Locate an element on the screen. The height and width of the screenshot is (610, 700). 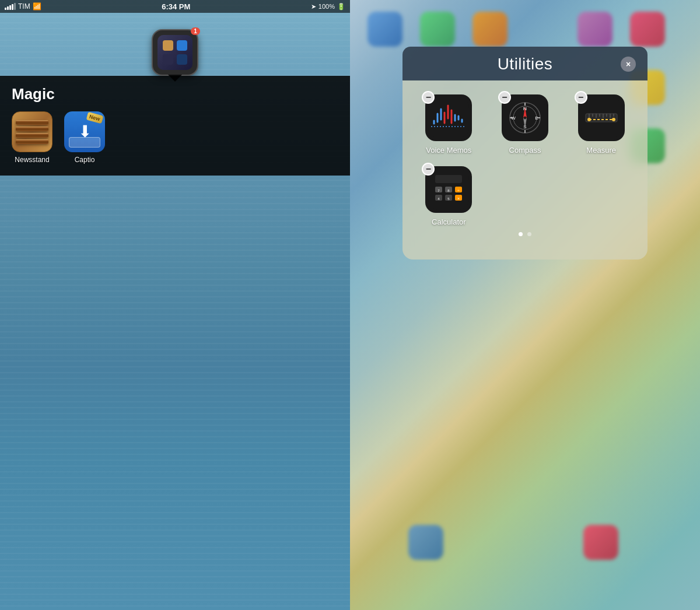
folder-apps: Newsstand New ⬇ Captio is located at coordinates (175, 138).